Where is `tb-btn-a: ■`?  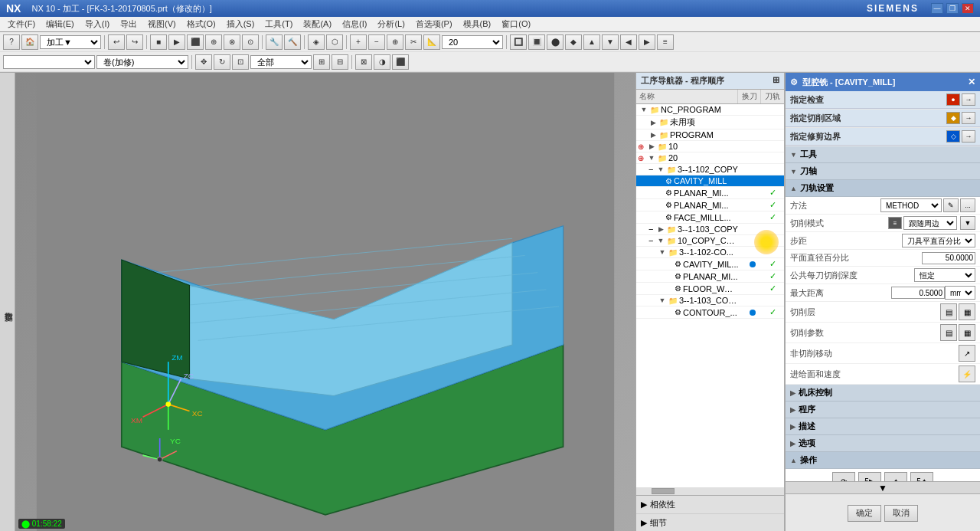
tb-btn-a: ■ is located at coordinates (158, 42).